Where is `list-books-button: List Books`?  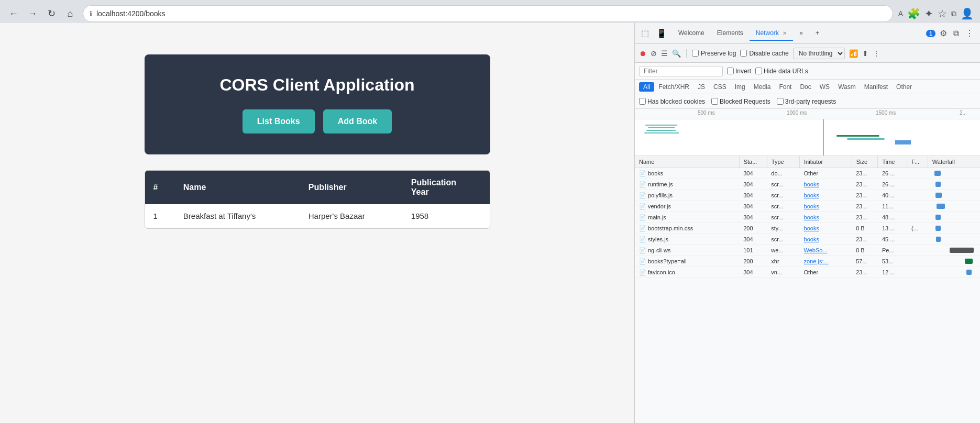
list-books-button: List Books is located at coordinates (279, 121).